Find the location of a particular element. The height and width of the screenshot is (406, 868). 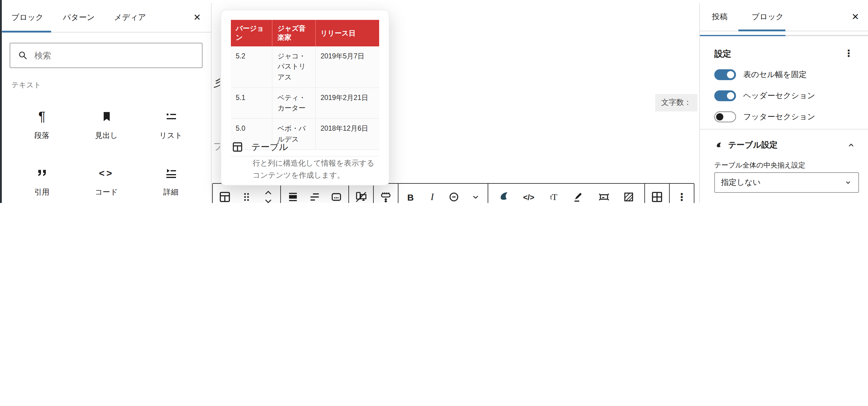

device-visibility-icon is located at coordinates (361, 194).